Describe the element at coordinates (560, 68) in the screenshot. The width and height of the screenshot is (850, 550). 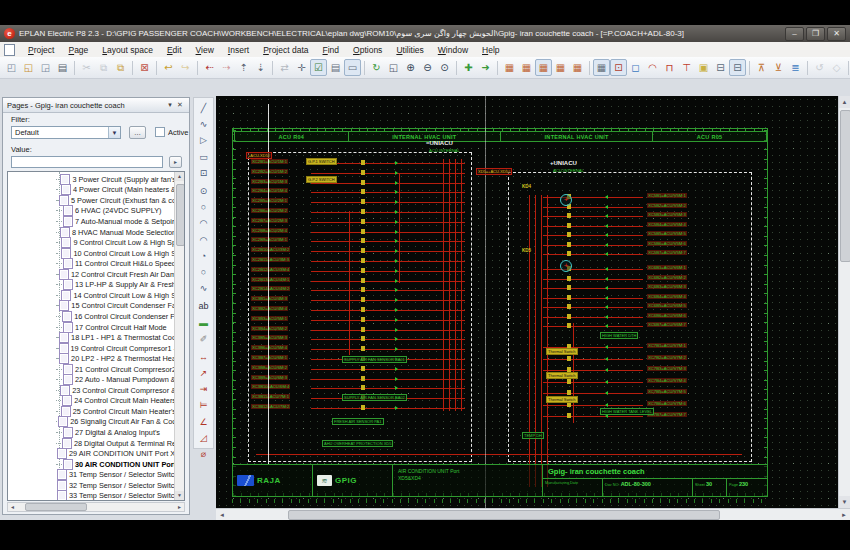
I see `plc-navigator-icon: ▦` at that location.